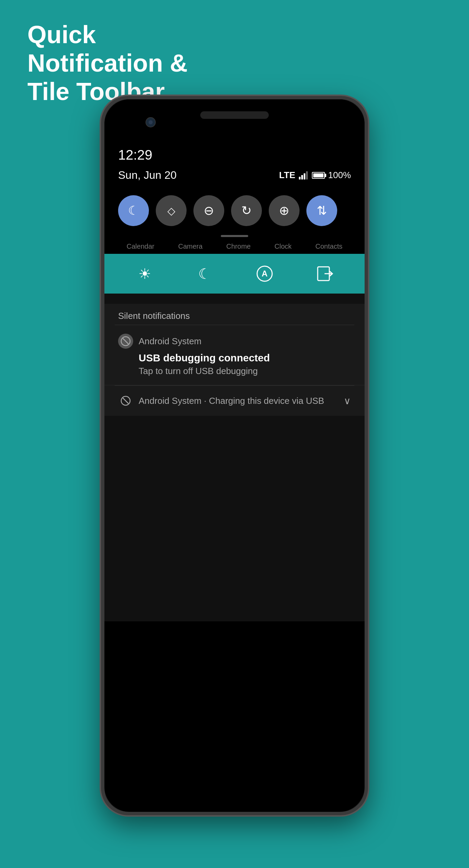 Image resolution: width=469 pixels, height=868 pixels. I want to click on svg-text: A, so click(264, 273).